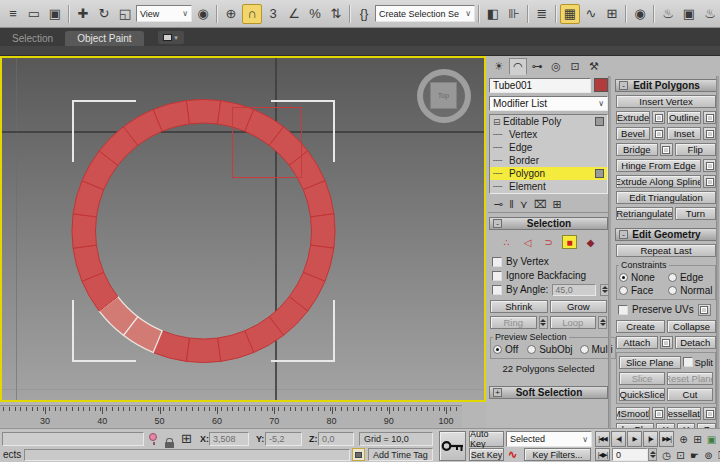 The image size is (720, 462). I want to click on collapse-button: Collapse, so click(692, 326).